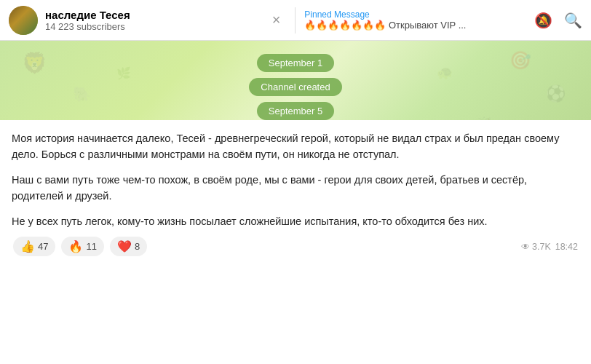 Image resolution: width=591 pixels, height=364 pixels. I want to click on bell-icon: 🔕, so click(543, 20).